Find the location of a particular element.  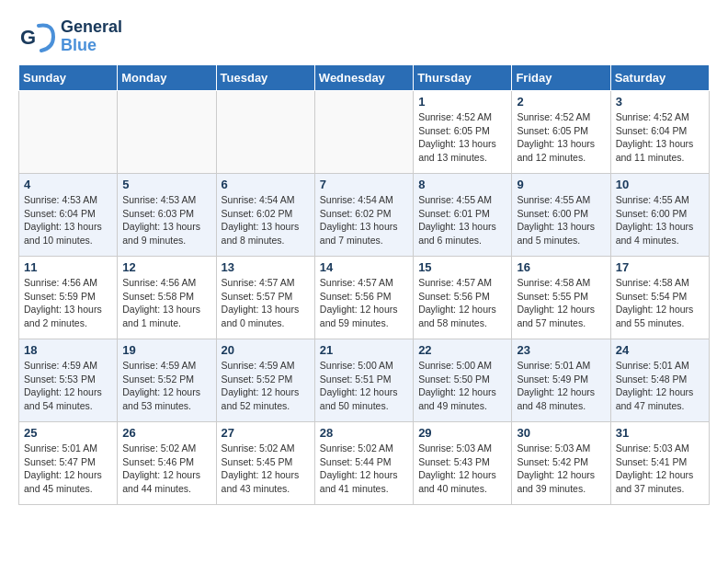

day-info: Sunrise: 4:59 AM Sunset: 5:53 PM Dayligh… is located at coordinates (68, 386).